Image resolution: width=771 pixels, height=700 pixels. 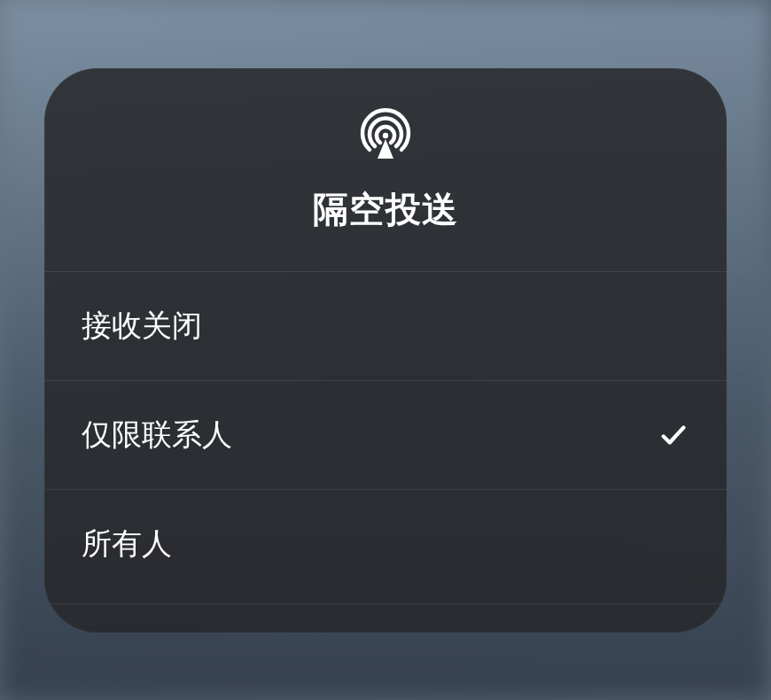 I want to click on airdrop-icon, so click(x=386, y=136).